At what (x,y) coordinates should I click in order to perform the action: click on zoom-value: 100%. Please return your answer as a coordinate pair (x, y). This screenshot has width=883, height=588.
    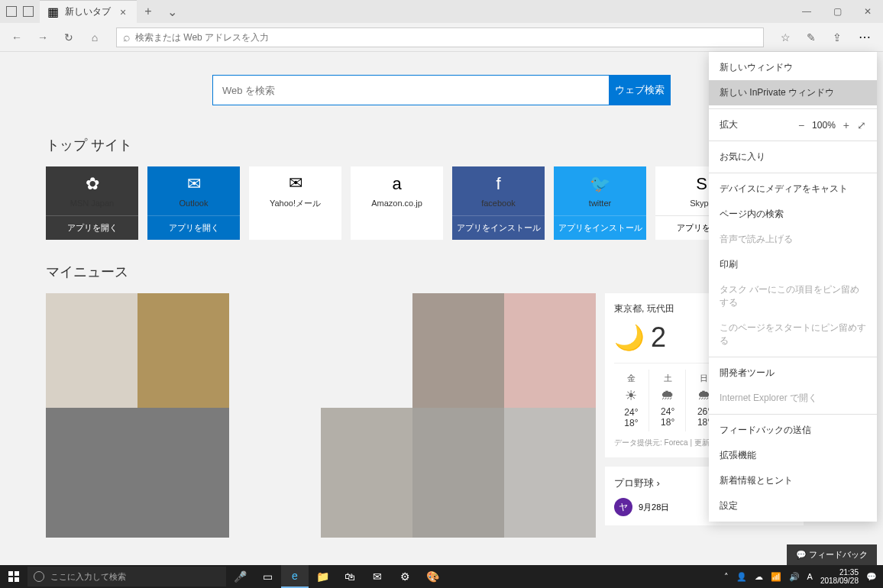
    Looking at the image, I should click on (823, 125).